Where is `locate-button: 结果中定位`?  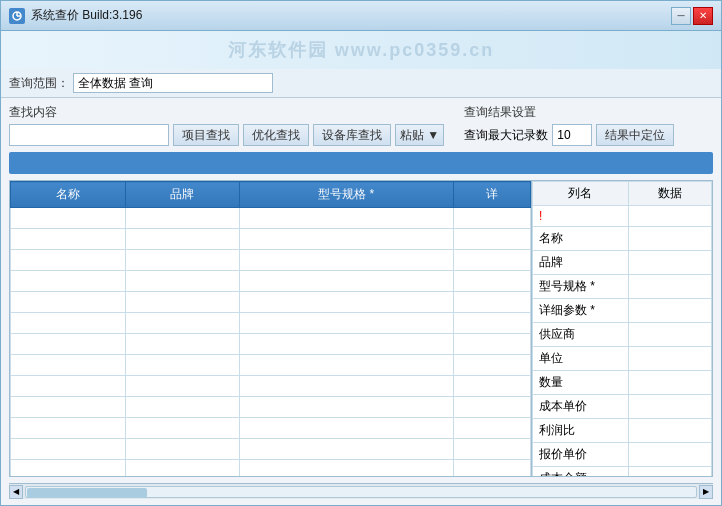 locate-button: 结果中定位 is located at coordinates (635, 135).